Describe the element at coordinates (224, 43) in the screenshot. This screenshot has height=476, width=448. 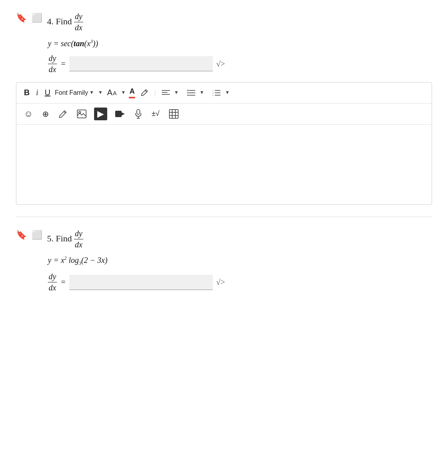
I see `problem-4: 🔖 ⬜ 4. Find dy dx y = sec(tan(x3)) dy dx…` at that location.